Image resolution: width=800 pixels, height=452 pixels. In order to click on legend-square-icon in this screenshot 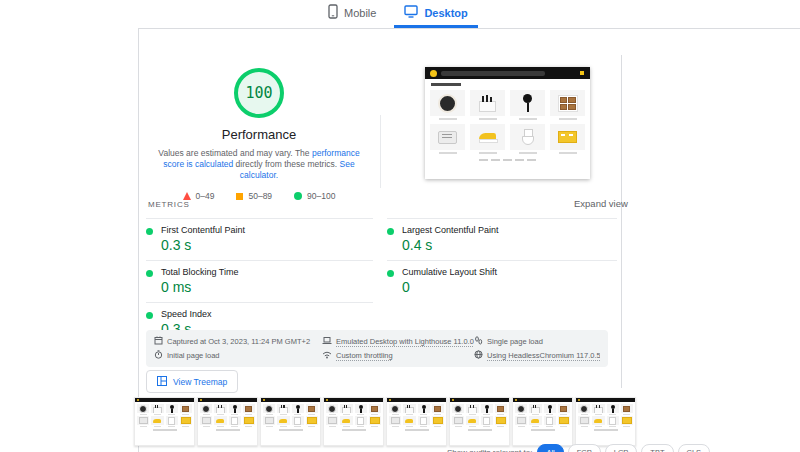, I will do `click(240, 196)`.